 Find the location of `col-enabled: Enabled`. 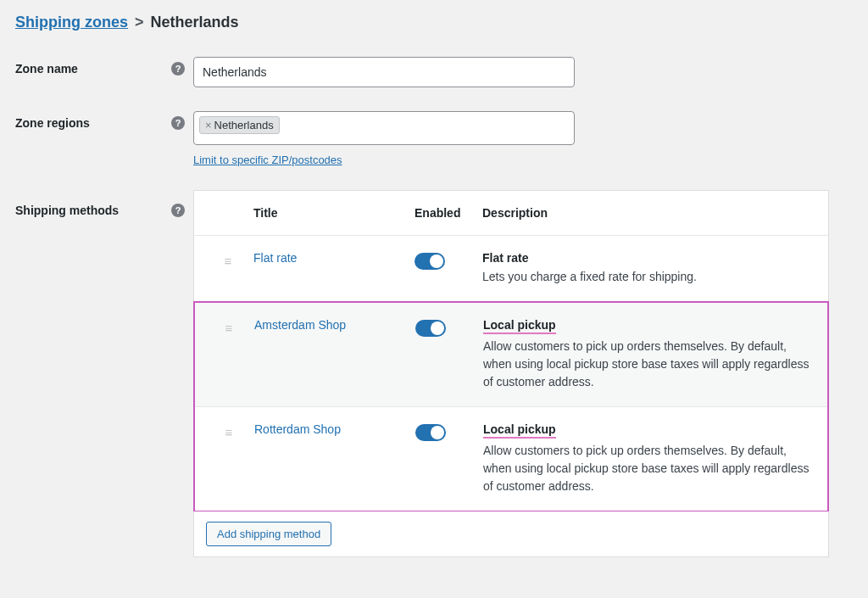

col-enabled: Enabled is located at coordinates (448, 213).